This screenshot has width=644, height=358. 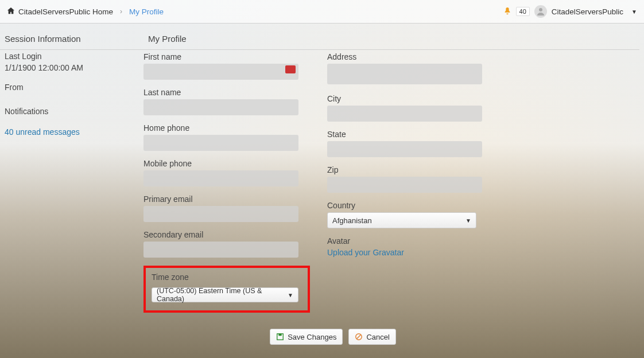 What do you see at coordinates (405, 57) in the screenshot?
I see `address-label: Address` at bounding box center [405, 57].